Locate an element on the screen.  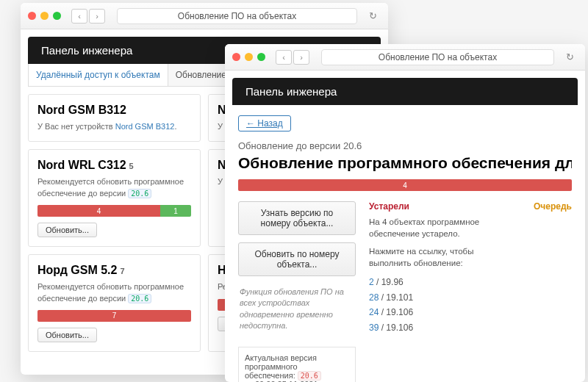
page-title: Обновление программного обеспечения для … is located at coordinates (405, 163).